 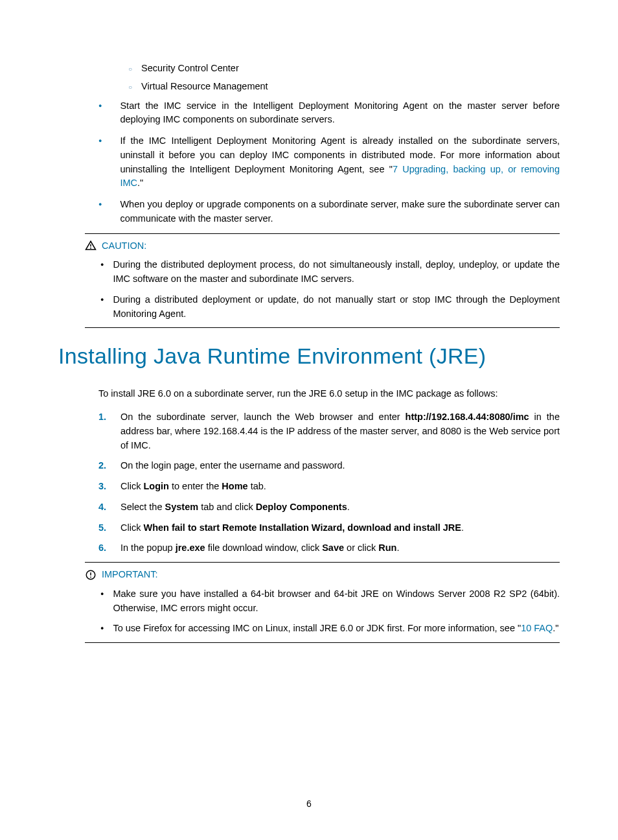 What do you see at coordinates (323, 281) in the screenshot?
I see `caution-box: CAUTION: ● During the distributed deploy…` at bounding box center [323, 281].